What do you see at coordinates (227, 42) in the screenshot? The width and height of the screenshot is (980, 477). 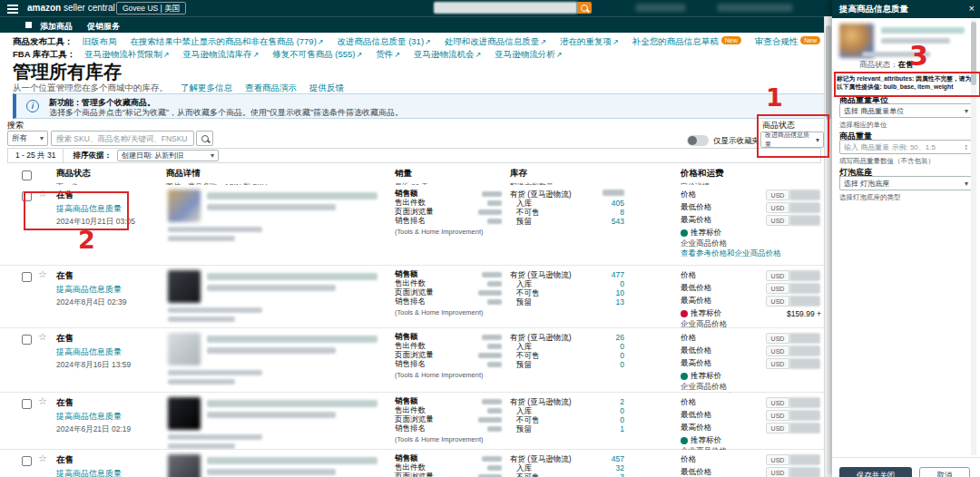 I see `tool-link: 在搜索结果中禁止显示的商品和非在售商品 (779)↗` at bounding box center [227, 42].